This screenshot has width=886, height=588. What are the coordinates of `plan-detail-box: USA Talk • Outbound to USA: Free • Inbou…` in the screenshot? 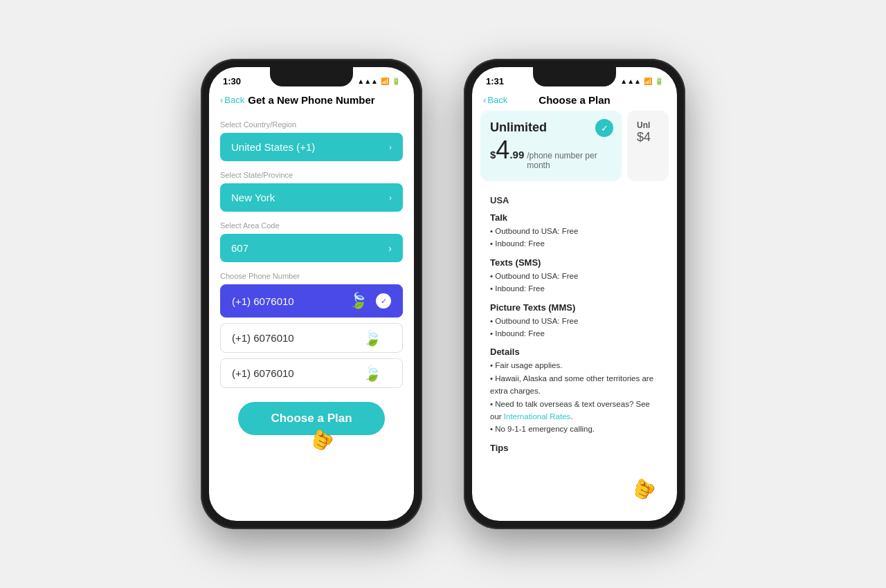 It's located at (575, 325).